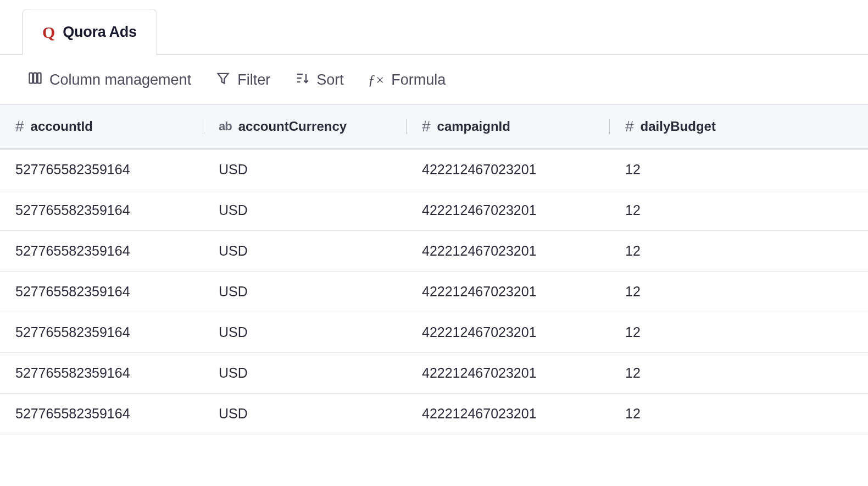 This screenshot has height=486, width=868. I want to click on formula-label: Formula, so click(419, 80).